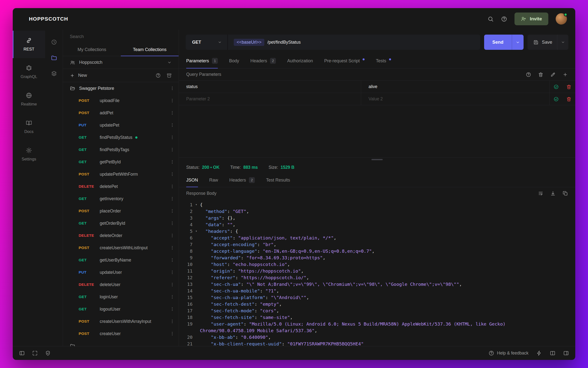 This screenshot has height=368, width=588. What do you see at coordinates (121, 223) in the screenshot?
I see `request-item-getorderbyid: GETgetOrderById` at bounding box center [121, 223].